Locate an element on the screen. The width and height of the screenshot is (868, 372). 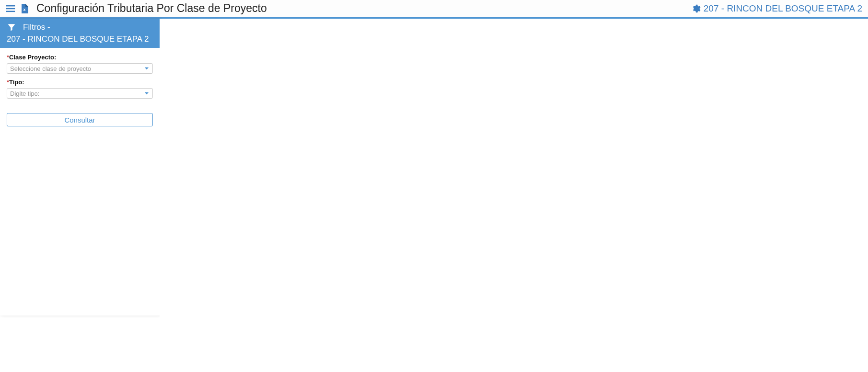
filter-icon is located at coordinates (12, 27).